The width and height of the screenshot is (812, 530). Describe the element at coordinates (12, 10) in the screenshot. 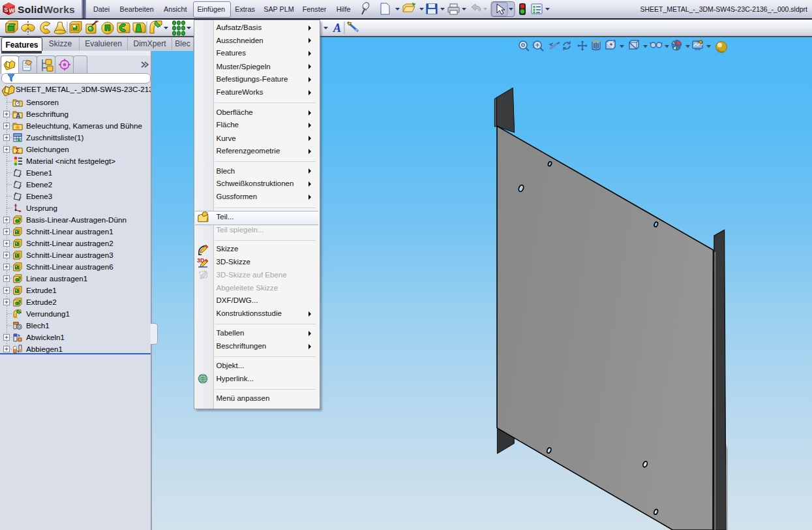

I see `svg-text: W` at that location.